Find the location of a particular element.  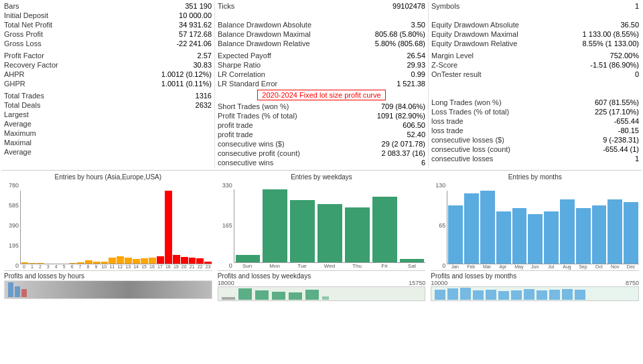

bars-label: Bars is located at coordinates (12, 6).